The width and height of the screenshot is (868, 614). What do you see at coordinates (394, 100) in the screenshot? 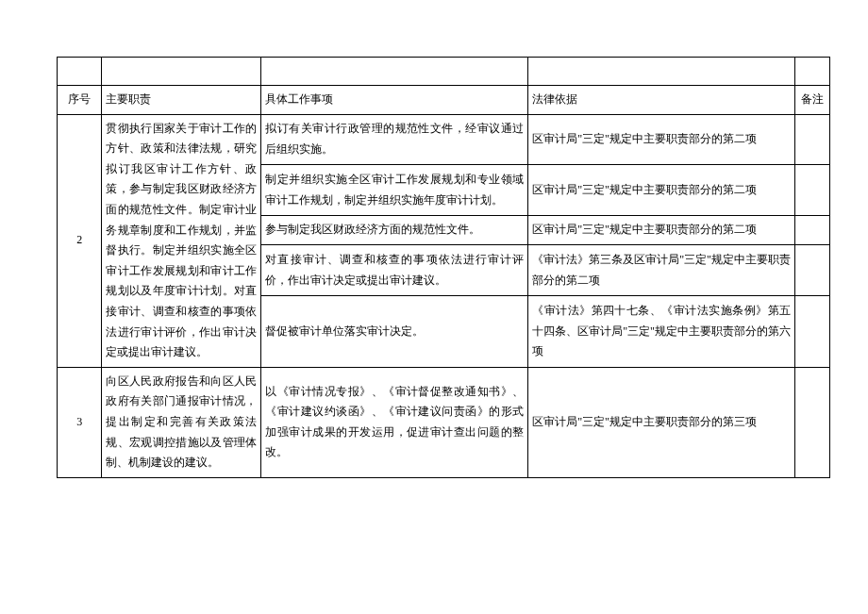
I see `header-work: 具体工作事项` at bounding box center [394, 100].